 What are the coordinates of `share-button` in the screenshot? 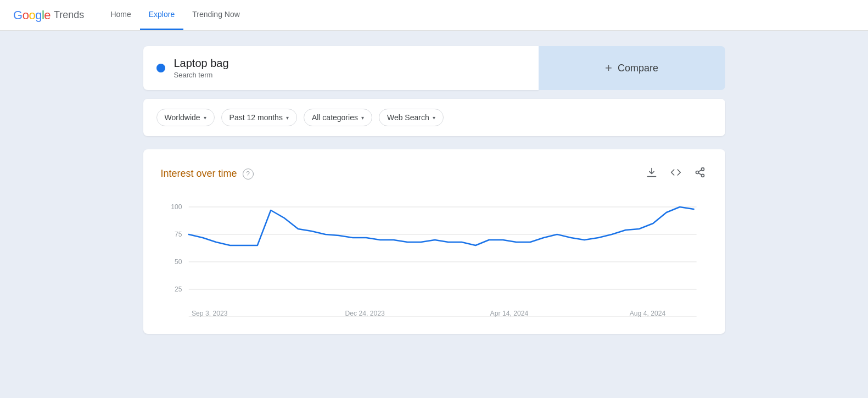 It's located at (700, 173).